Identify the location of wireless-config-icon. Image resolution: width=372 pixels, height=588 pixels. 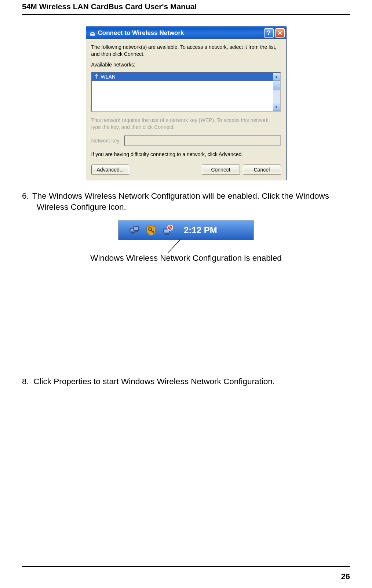
(167, 230).